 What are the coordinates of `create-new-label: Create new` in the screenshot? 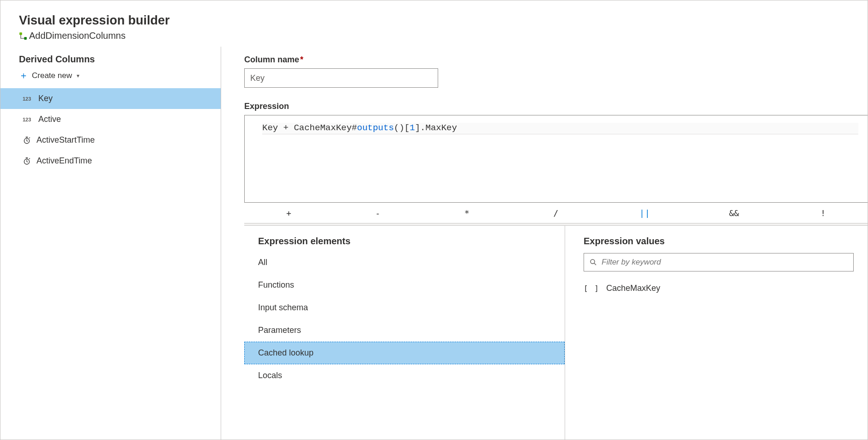 It's located at (52, 76).